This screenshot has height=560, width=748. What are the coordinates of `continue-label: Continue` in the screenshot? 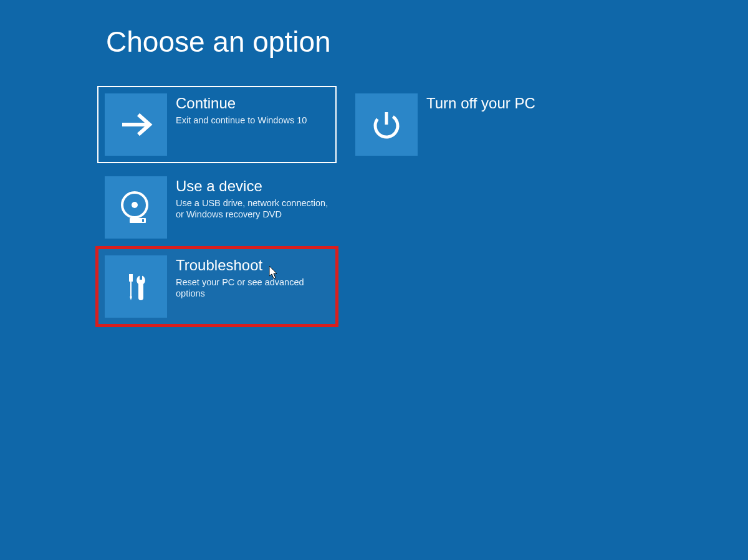 It's located at (241, 103).